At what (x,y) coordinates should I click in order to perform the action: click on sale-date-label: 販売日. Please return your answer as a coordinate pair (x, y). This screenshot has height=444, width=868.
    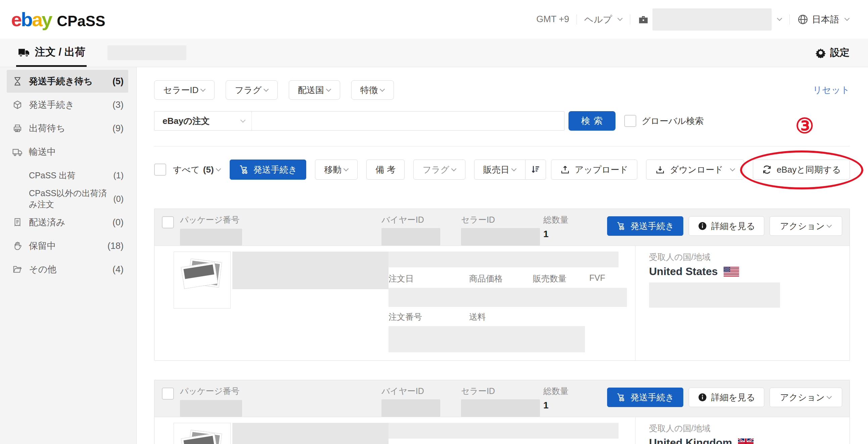
    Looking at the image, I should click on (496, 170).